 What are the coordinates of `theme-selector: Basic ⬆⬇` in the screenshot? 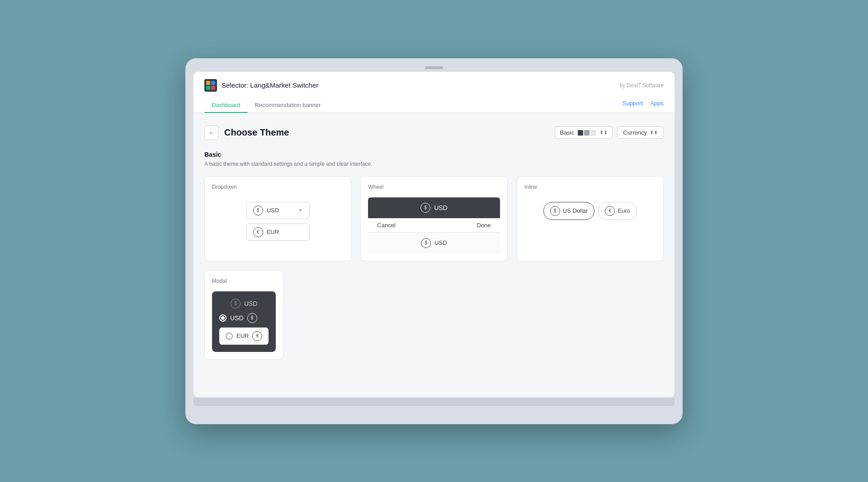 It's located at (584, 133).